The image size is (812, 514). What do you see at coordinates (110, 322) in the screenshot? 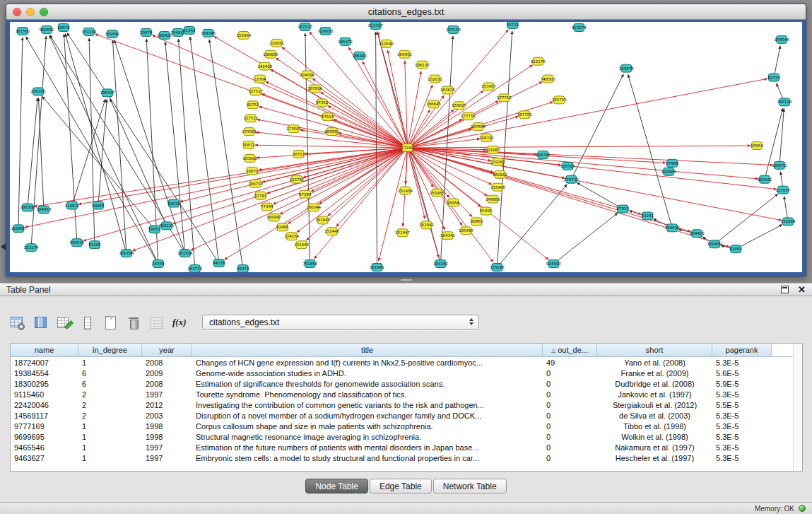
I see `new-document-icon` at bounding box center [110, 322].